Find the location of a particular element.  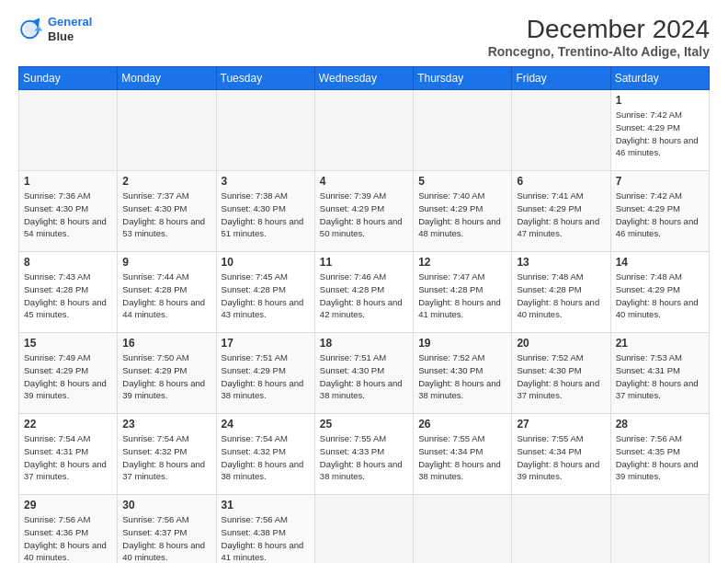

day-number: 6 is located at coordinates (561, 181).